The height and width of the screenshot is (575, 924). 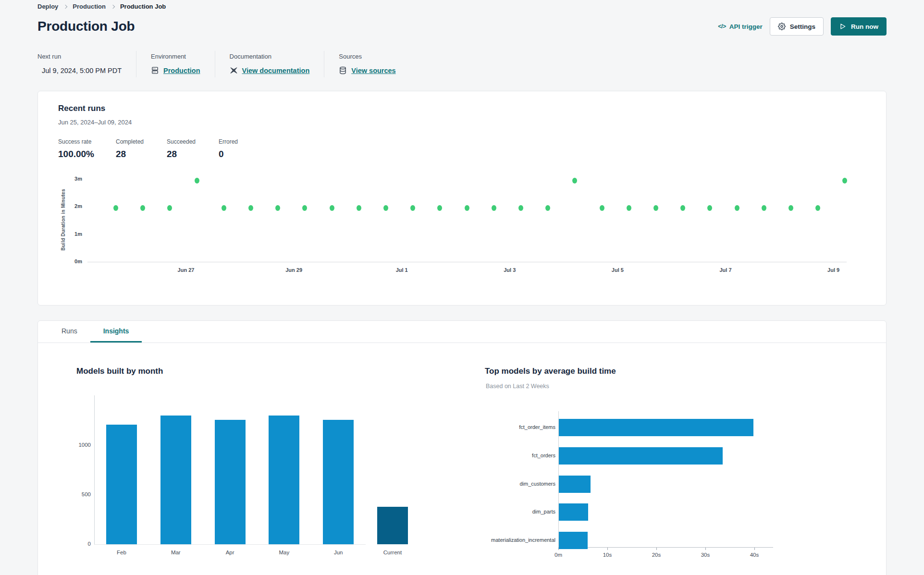 I want to click on tab-runs: Runs, so click(x=69, y=331).